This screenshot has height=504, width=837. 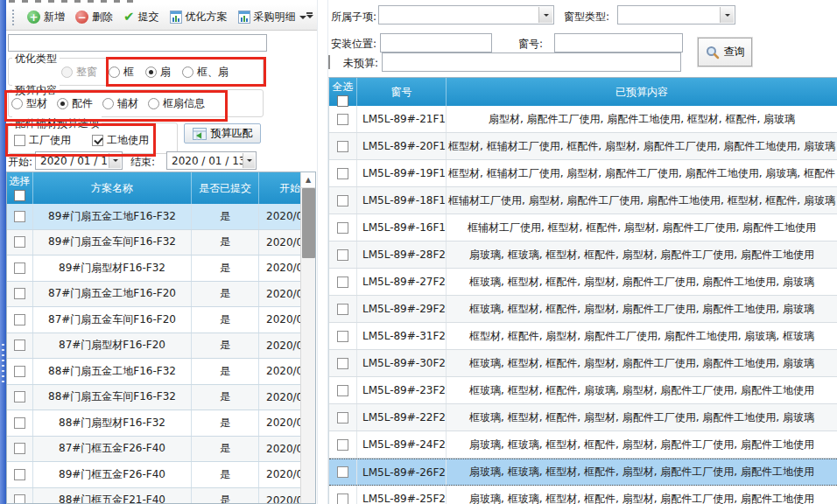 I want to click on window-table-row: LM5L-89#-19F17 框型材, 框辅材工厂使用, 扇型材, 扇配件工厂使…, so click(x=583, y=173).